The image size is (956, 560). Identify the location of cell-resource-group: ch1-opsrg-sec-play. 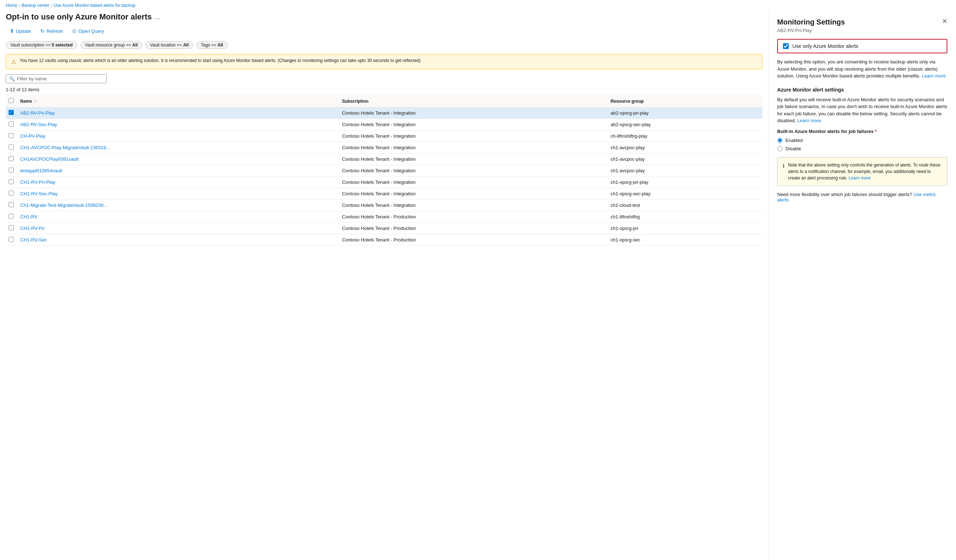
(685, 194).